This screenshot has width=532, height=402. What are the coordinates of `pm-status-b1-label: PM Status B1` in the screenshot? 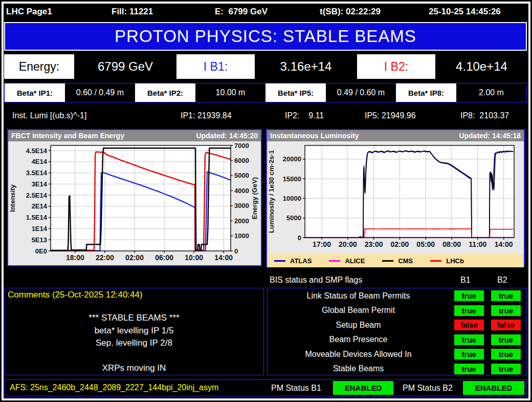 It's located at (296, 388).